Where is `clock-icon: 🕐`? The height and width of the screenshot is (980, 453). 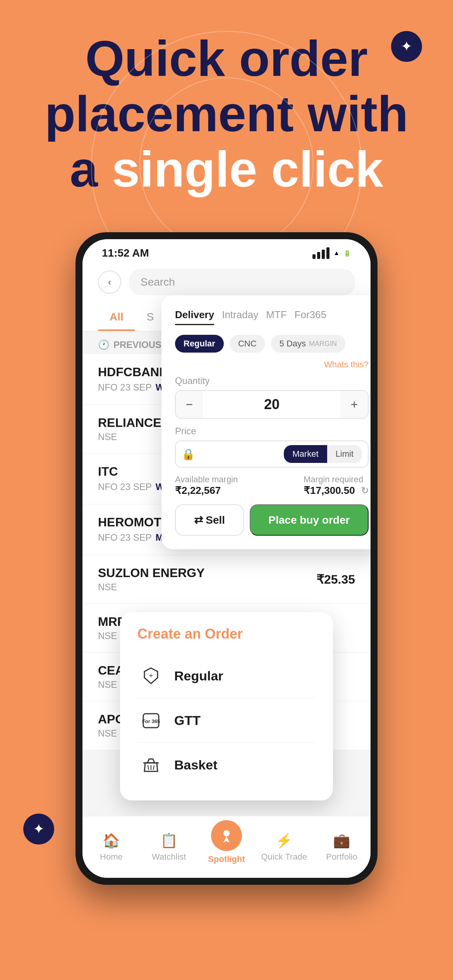
clock-icon: 🕐 is located at coordinates (104, 345).